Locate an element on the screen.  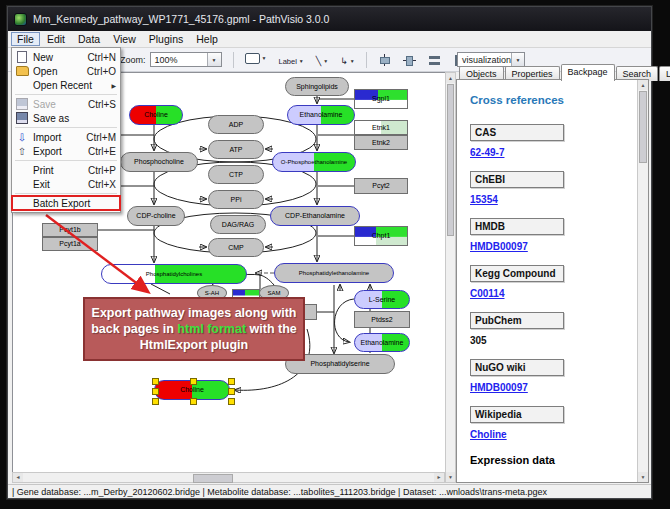
node-etnk1: Etnk1 is located at coordinates (381, 128).